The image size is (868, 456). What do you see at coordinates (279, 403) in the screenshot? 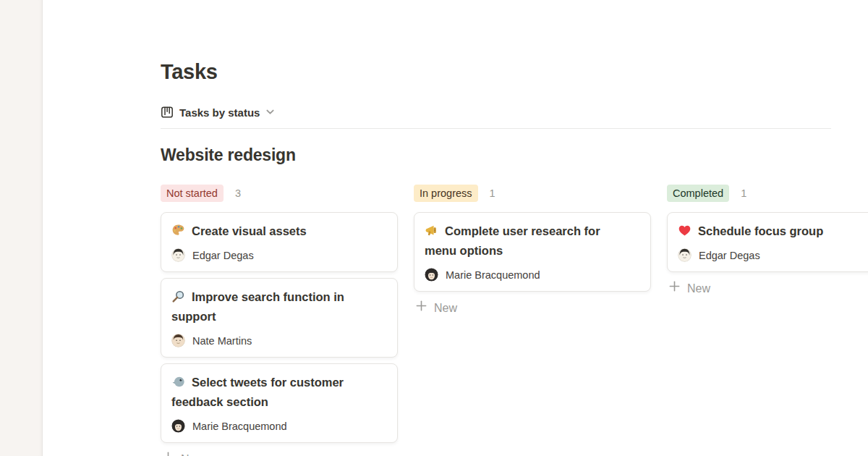
I see `task-card-select-tweets: Select tweets for customer feedback sect…` at bounding box center [279, 403].